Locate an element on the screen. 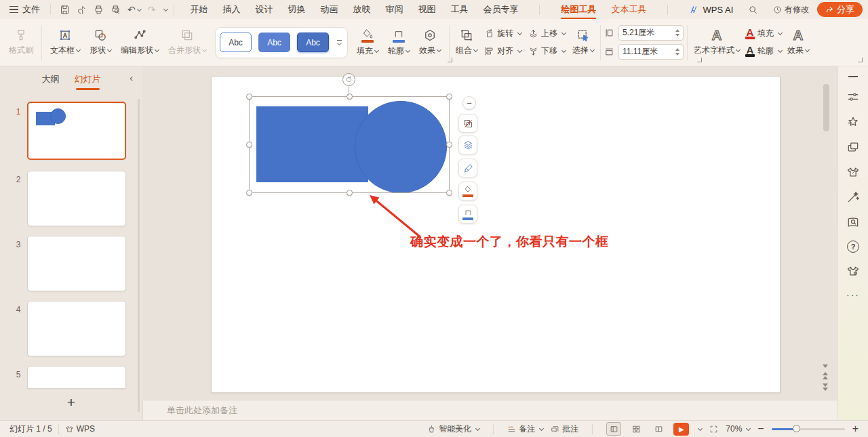 This screenshot has width=868, height=437. tab-review: 审阅 is located at coordinates (394, 9).